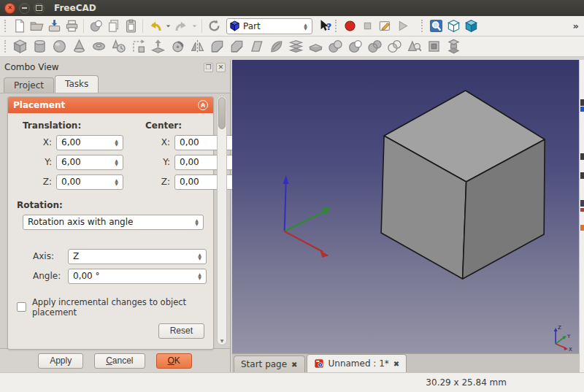 Image resolution: width=584 pixels, height=392 pixels. I want to click on whats-this-icon: ?, so click(325, 26).